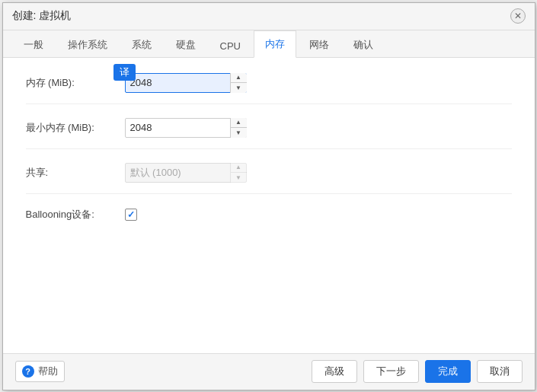 Image resolution: width=537 pixels, height=392 pixels. I want to click on memory-spin-up: ▲, so click(239, 78).